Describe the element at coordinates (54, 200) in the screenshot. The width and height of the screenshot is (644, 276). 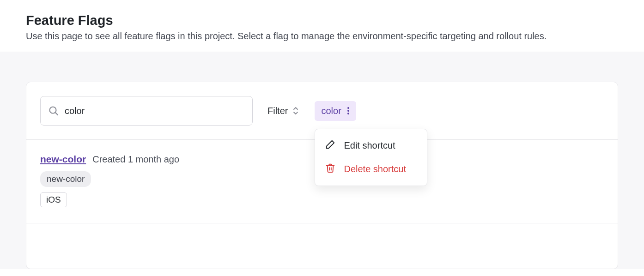
I see `flag-tag-box: iOS` at that location.